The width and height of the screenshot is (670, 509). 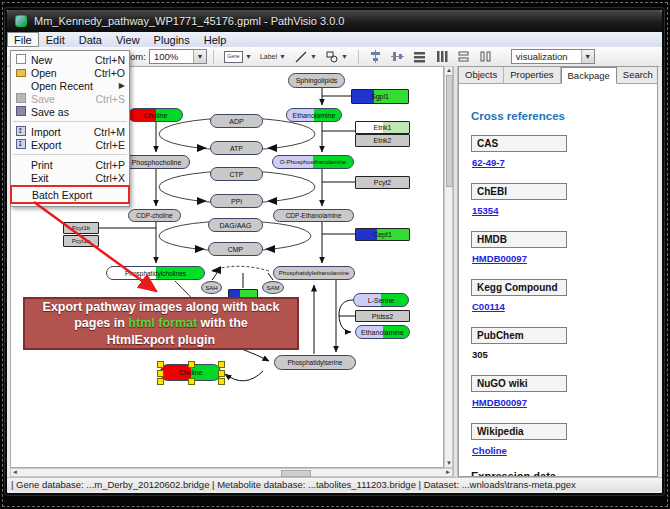 What do you see at coordinates (70, 72) in the screenshot?
I see `menu-item-open: OpenCtrl+O` at bounding box center [70, 72].